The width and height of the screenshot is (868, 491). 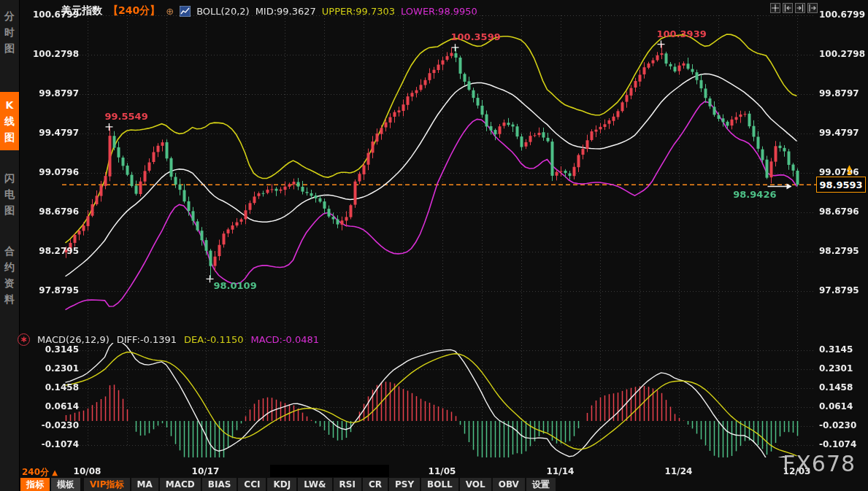 I want to click on period-dropdown-arrow: ▲, so click(x=55, y=473).